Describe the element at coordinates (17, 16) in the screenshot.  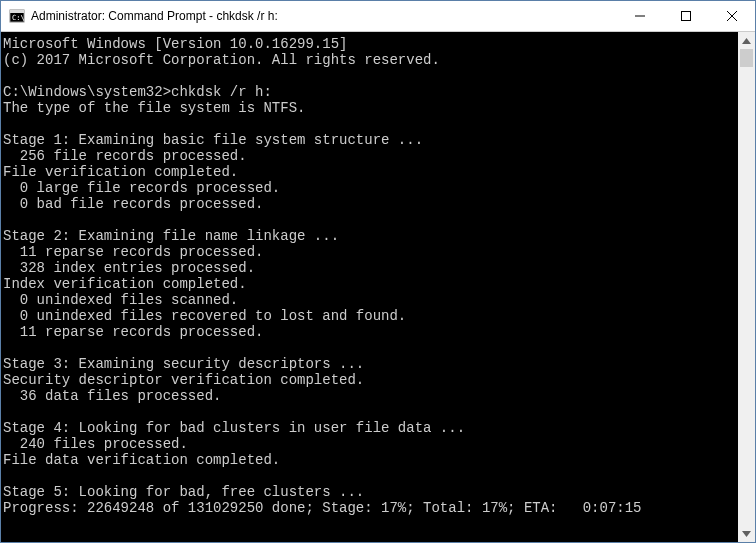
I see `cmd-icon: C:\` at that location.